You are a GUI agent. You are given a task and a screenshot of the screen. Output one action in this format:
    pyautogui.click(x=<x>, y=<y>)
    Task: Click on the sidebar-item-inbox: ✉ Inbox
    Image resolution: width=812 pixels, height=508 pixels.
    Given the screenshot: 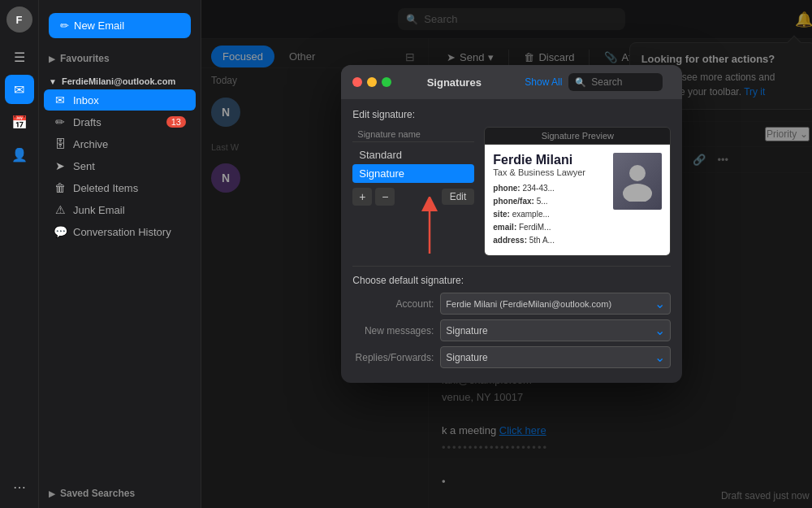 What is the action you would take?
    pyautogui.click(x=120, y=100)
    